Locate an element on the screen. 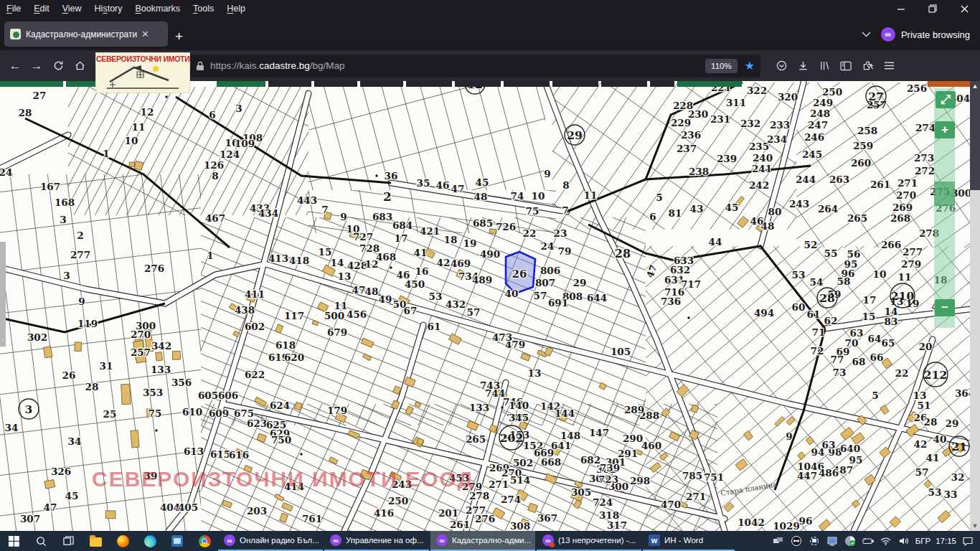 The image size is (980, 551). taskbar-window-button: ∞Кадастрално-адми... is located at coordinates (483, 541).